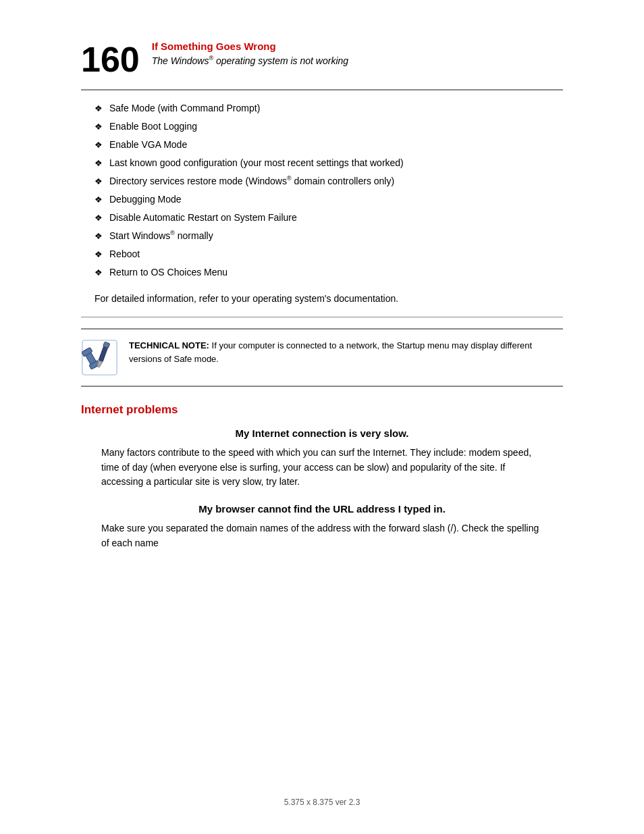 This screenshot has width=644, height=834. Describe the element at coordinates (336, 273) in the screenshot. I see `item-text: Return to OS Choices Menu` at that location.